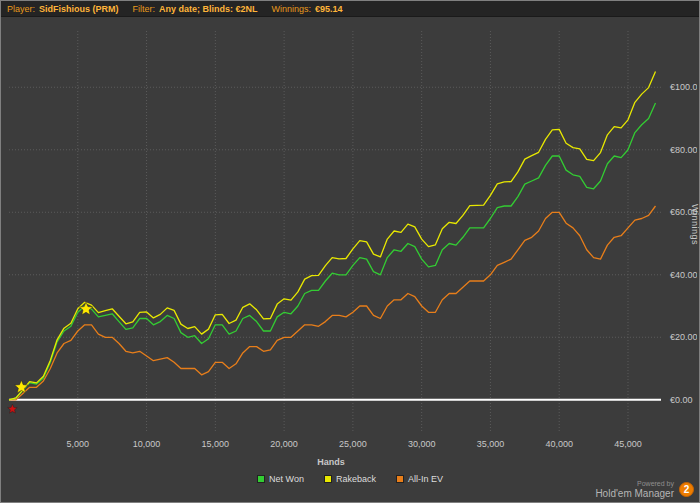  Describe the element at coordinates (292, 9) in the screenshot. I see `winnings-label: Winnings:` at that location.